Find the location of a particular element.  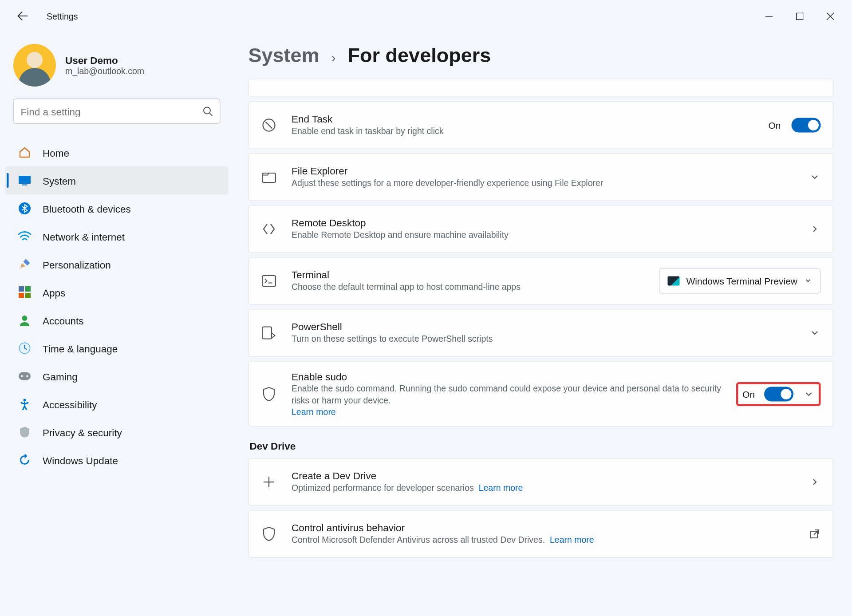

nav-label: Home is located at coordinates (56, 153).